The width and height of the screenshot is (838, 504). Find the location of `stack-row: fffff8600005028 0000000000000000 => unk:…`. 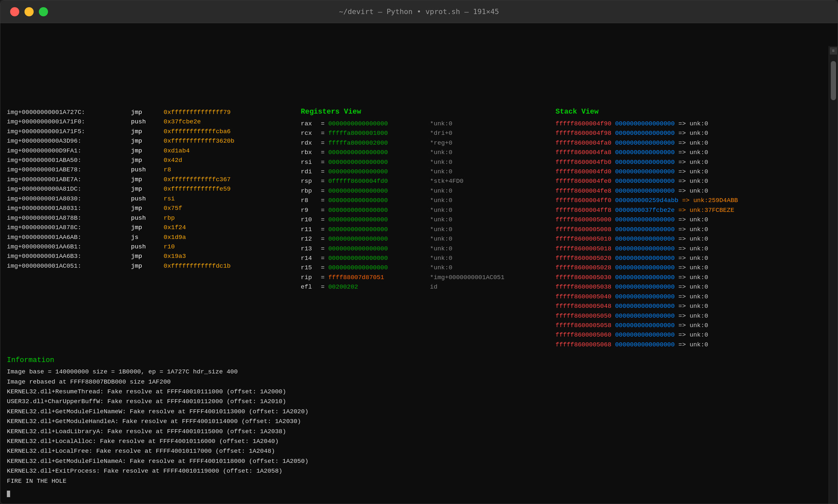

stack-row: fffff8600005028 0000000000000000 => unk:… is located at coordinates (690, 268).